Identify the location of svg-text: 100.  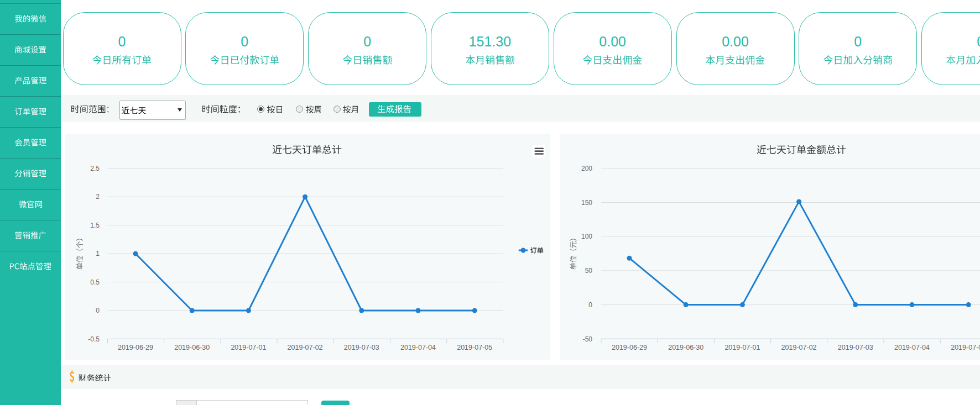
(587, 236).